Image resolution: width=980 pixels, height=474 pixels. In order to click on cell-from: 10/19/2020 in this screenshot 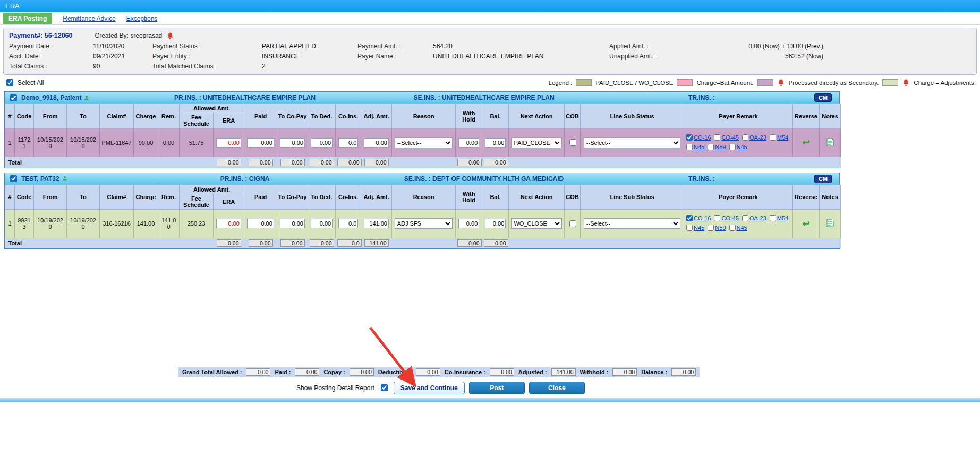, I will do `click(50, 223)`.